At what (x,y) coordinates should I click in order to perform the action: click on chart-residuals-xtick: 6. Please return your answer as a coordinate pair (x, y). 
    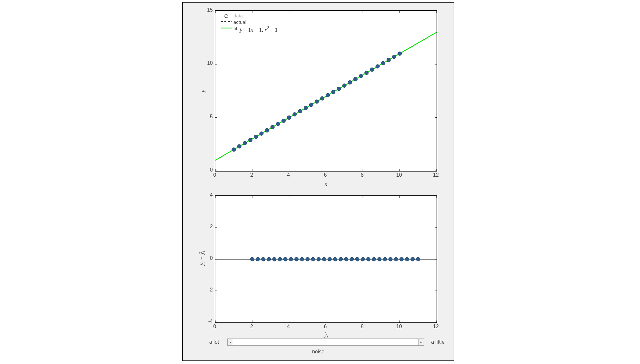
    Looking at the image, I should click on (325, 327).